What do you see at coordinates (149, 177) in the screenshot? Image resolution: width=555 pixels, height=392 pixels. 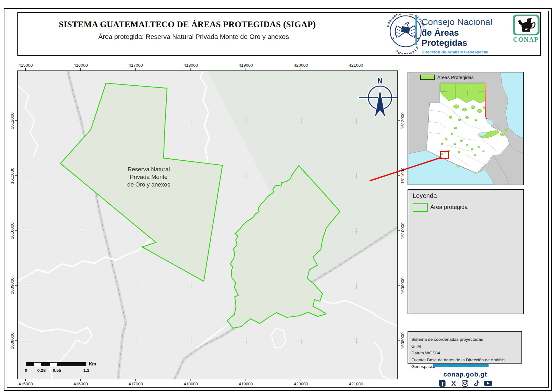 I see `protected-area-map-label: Reserva Natural Privada Monte de Oro y a…` at bounding box center [149, 177].